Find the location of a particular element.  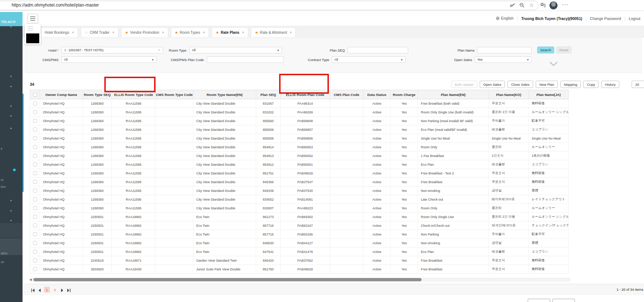

column-header-plan-name-en-: Plan Name(EN) is located at coordinates (454, 94).